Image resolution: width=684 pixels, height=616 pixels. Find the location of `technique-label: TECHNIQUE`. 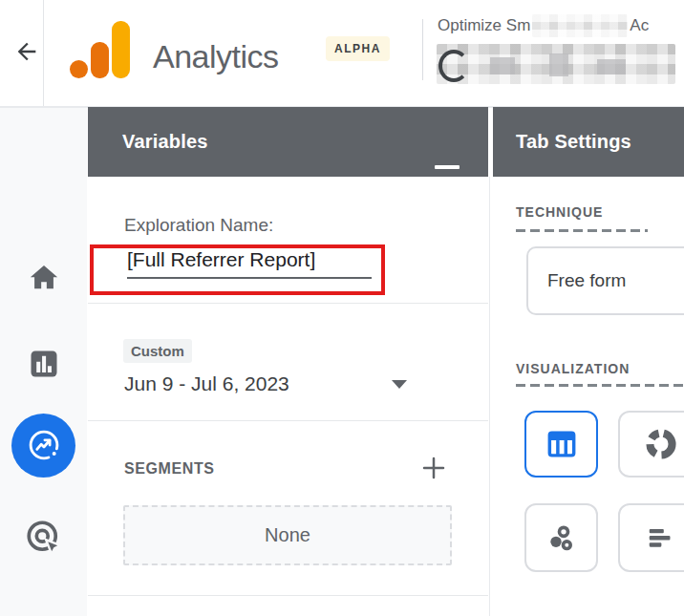

technique-label: TECHNIQUE is located at coordinates (560, 212).